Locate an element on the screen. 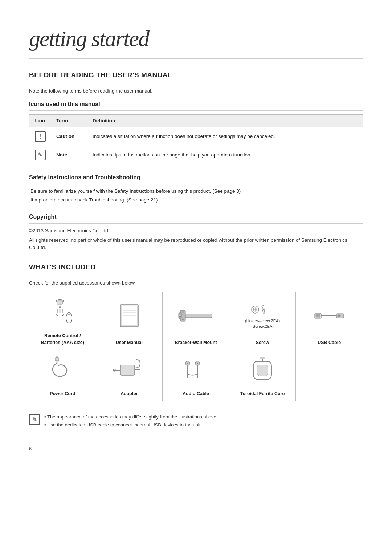 The width and height of the screenshot is (392, 540). screw-illustration: (Holder-screw:2EA) (Screw:2EA) is located at coordinates (263, 316).